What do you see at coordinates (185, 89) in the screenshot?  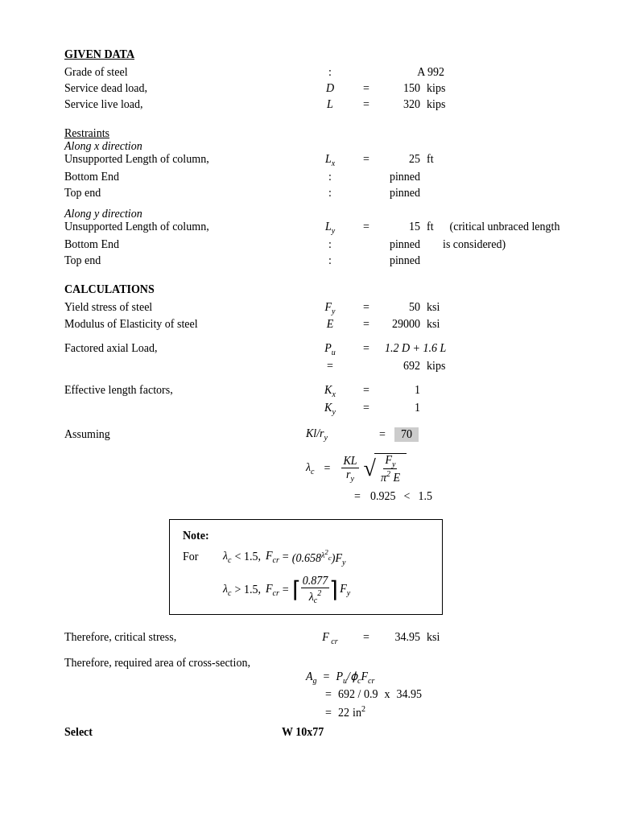 I see `dead-load-label: Service dead load,` at bounding box center [185, 89].